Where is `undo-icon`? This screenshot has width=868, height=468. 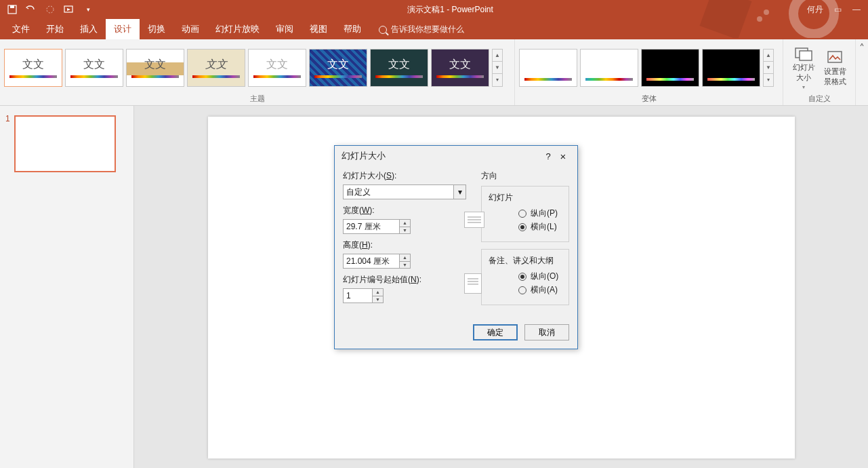
undo-icon is located at coordinates (31, 9).